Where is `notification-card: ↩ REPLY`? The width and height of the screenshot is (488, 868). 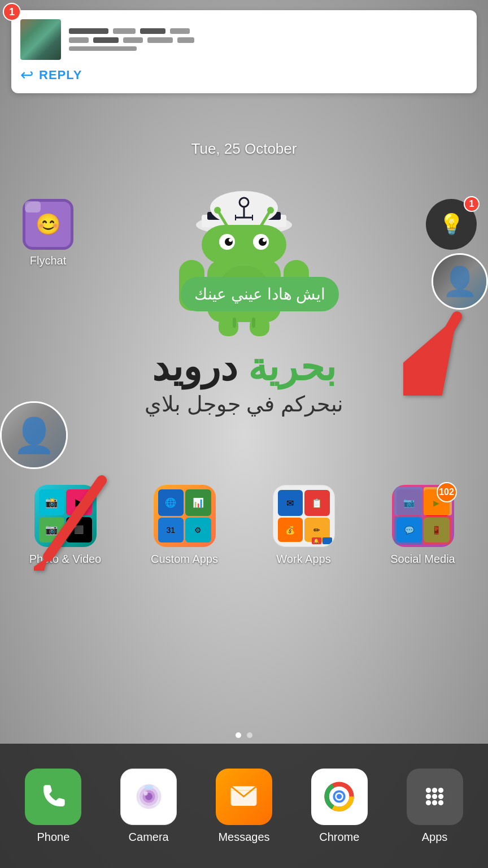
notification-card: ↩ REPLY is located at coordinates (244, 52).